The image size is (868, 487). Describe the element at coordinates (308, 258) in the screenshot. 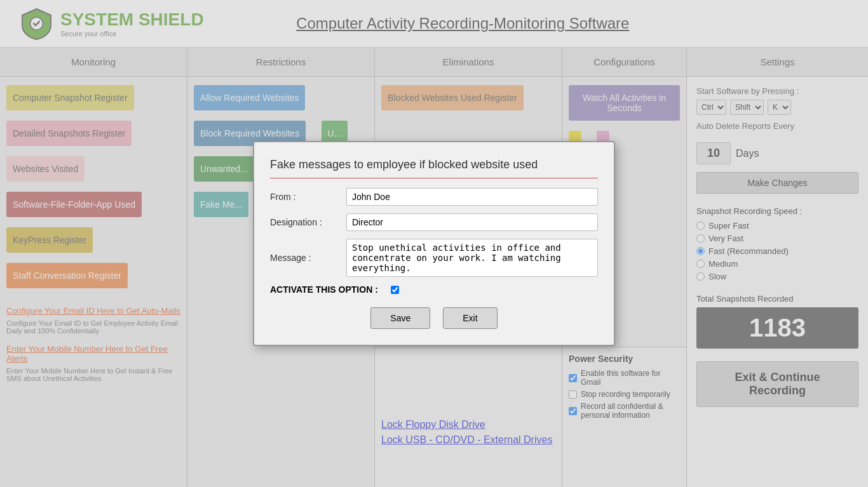

I see `message-label: Message :` at that location.